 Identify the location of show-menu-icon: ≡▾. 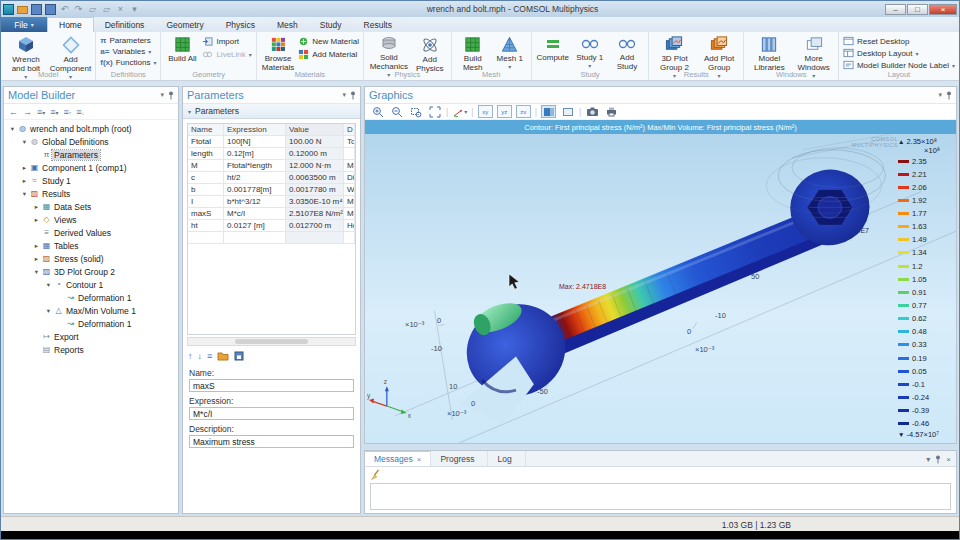
(41, 112).